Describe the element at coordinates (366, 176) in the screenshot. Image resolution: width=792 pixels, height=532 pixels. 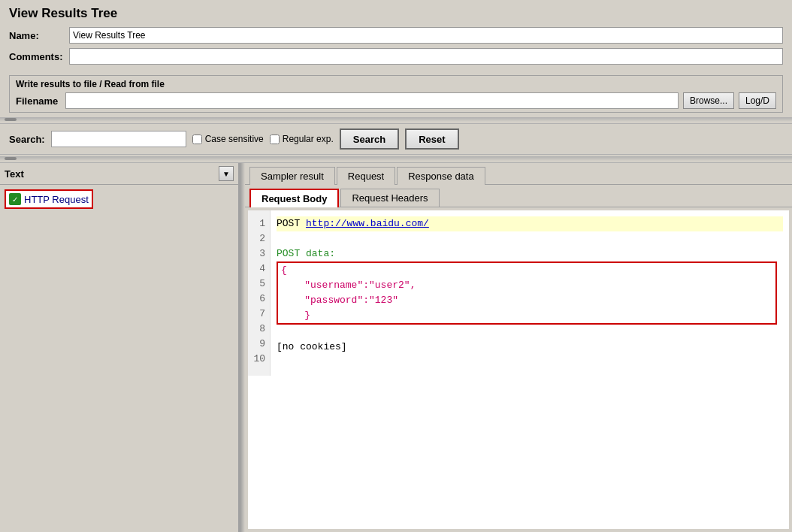
I see `tab-request: Request` at that location.